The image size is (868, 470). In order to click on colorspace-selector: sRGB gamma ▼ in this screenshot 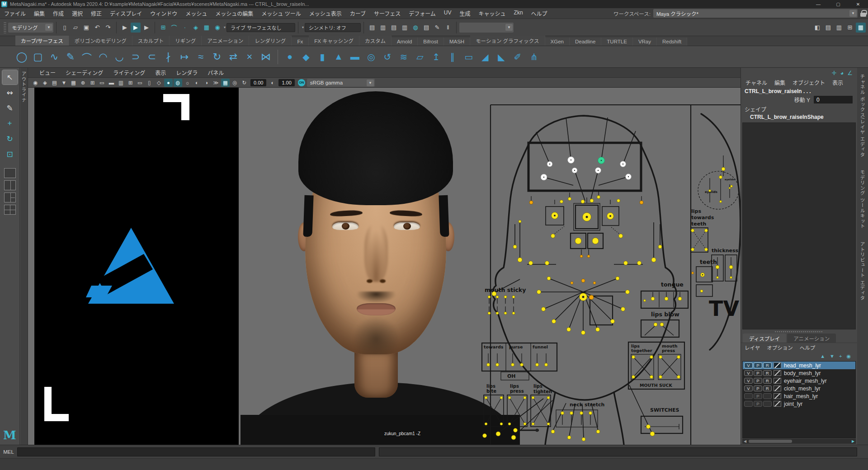, I will do `click(341, 83)`.